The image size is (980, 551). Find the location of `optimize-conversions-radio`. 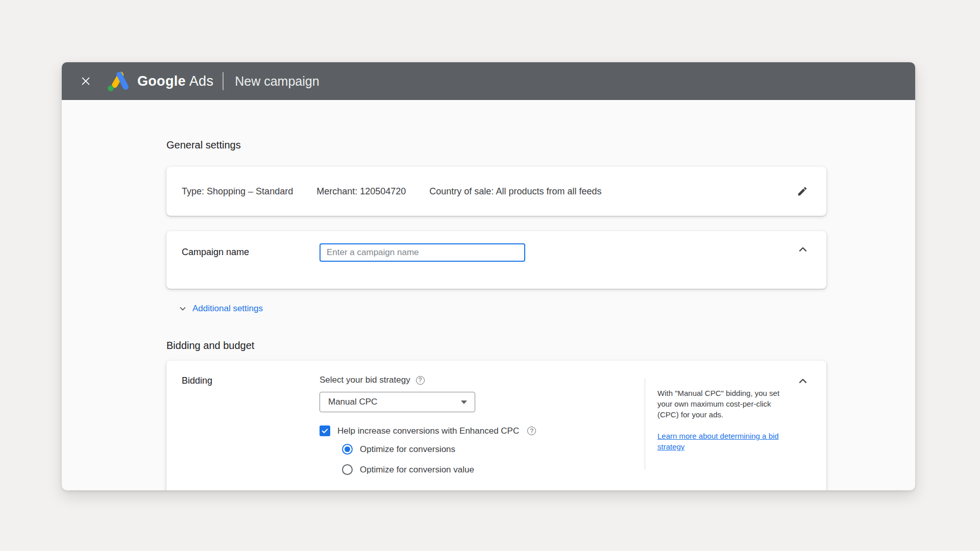

optimize-conversions-radio is located at coordinates (347, 449).